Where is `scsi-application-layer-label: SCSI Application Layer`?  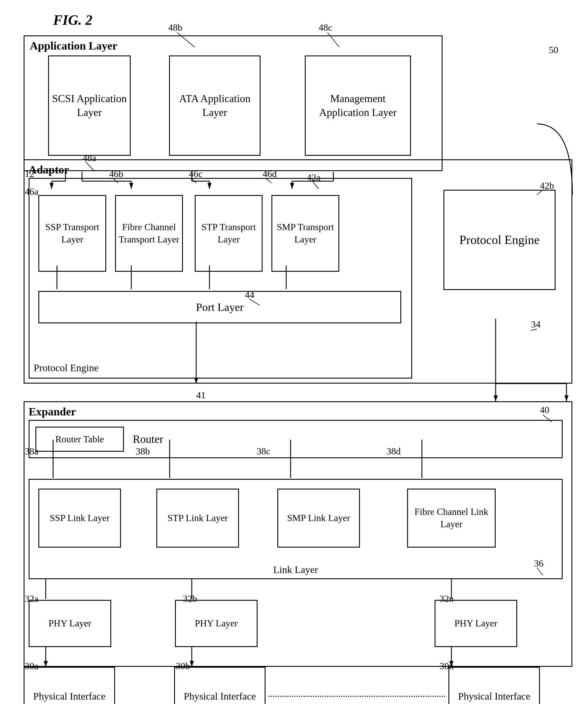 scsi-application-layer-label: SCSI Application Layer is located at coordinates (89, 106).